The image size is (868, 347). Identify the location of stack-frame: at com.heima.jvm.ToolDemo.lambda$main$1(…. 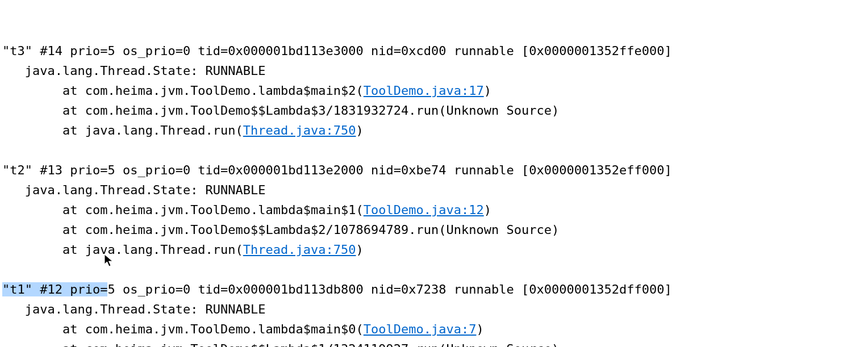
(247, 210).